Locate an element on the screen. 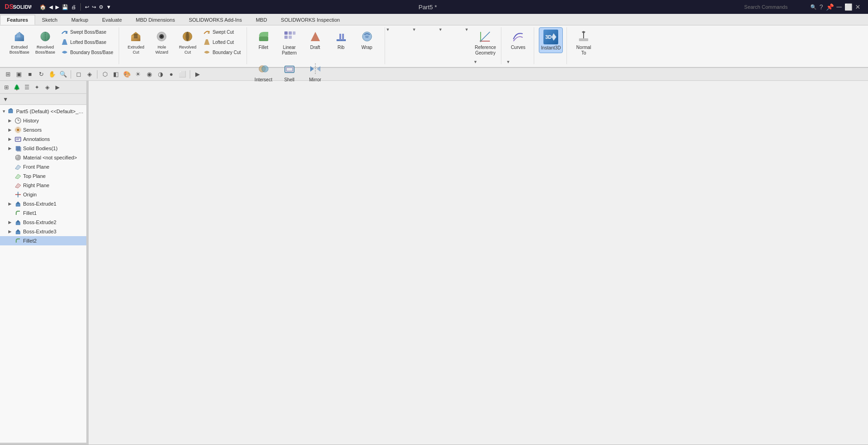  ft-icon-color: ◈ is located at coordinates (47, 87).